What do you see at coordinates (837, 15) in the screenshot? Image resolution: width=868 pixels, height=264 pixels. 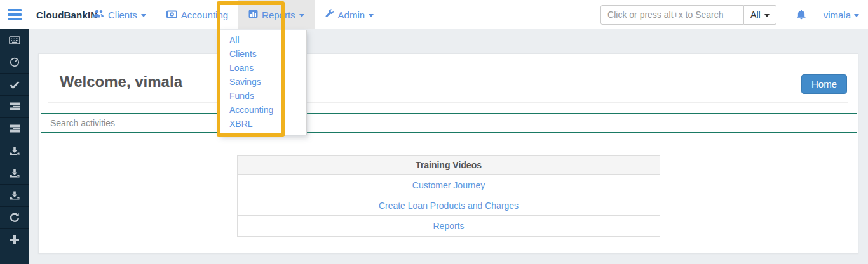 I see `username: vimala` at bounding box center [837, 15].